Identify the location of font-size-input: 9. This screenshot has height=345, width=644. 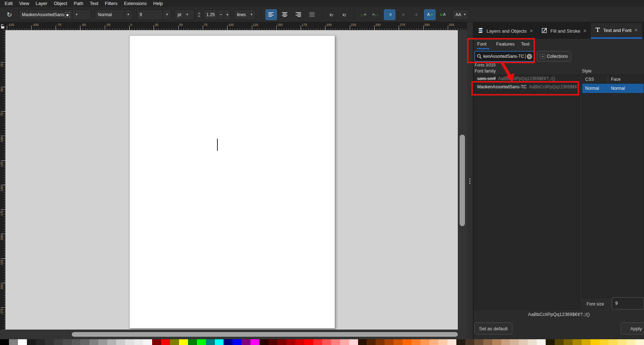
(628, 303).